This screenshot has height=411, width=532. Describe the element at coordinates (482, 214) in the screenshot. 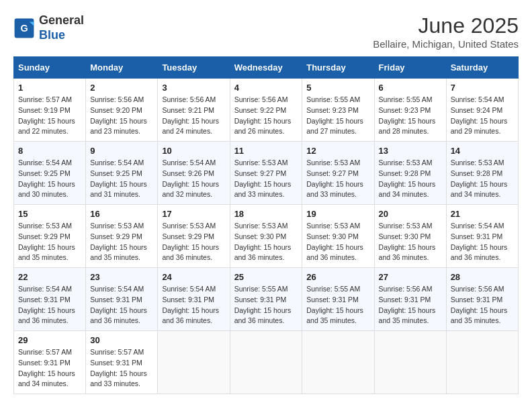

I see `day-number: 21` at that location.